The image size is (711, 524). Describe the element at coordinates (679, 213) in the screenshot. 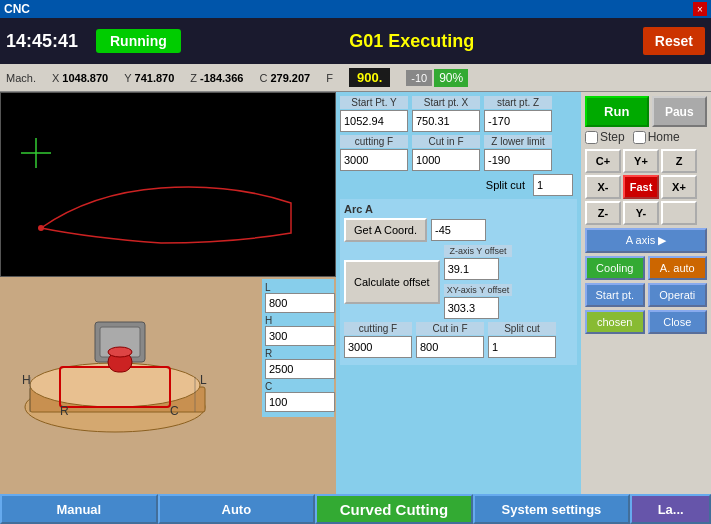

I see `jog-empty` at that location.